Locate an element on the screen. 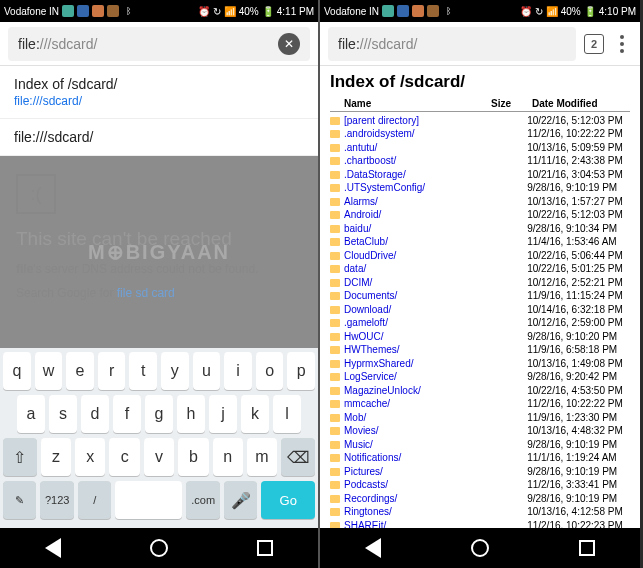  list-row: .gameloft/10/12/16, 2:59:00 PM is located at coordinates (480, 324).